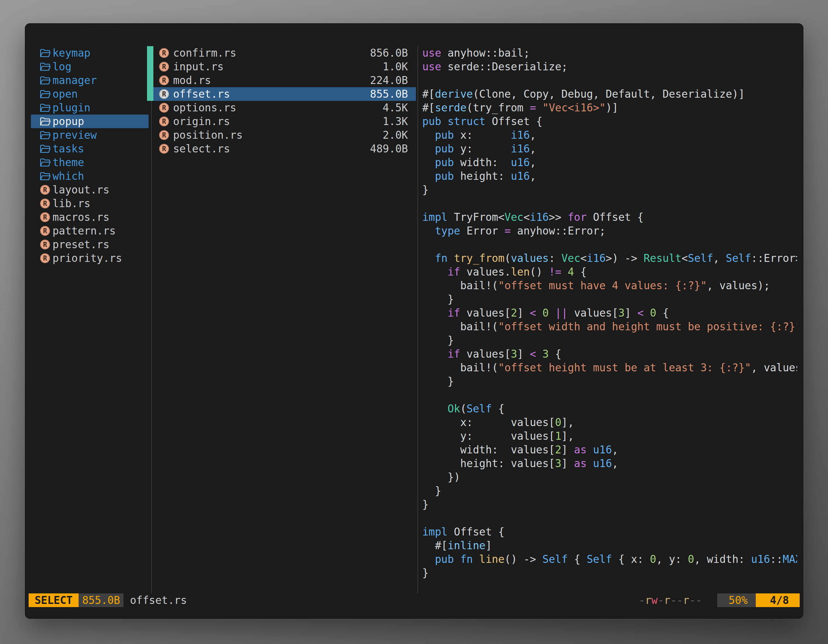 This screenshot has height=644, width=828. What do you see at coordinates (89, 231) in the screenshot?
I see `file-row-pattern.rs: Rpattern.rs` at bounding box center [89, 231].